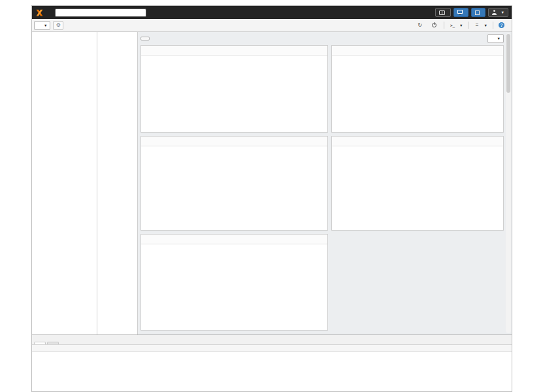 The width and height of the screenshot is (543, 392). What do you see at coordinates (234, 239) in the screenshot?
I see `network-chart-header` at bounding box center [234, 239].